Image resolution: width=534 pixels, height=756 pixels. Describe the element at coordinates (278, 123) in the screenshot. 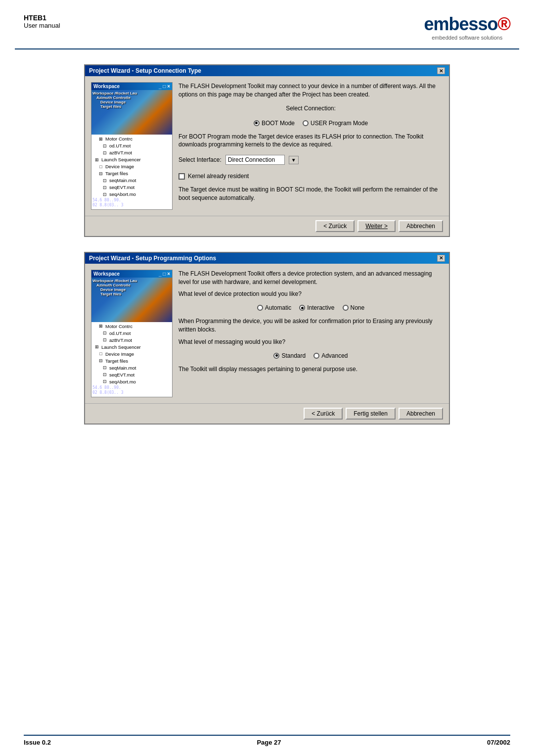

I see `boot-mode-label: BOOT Mode` at that location.